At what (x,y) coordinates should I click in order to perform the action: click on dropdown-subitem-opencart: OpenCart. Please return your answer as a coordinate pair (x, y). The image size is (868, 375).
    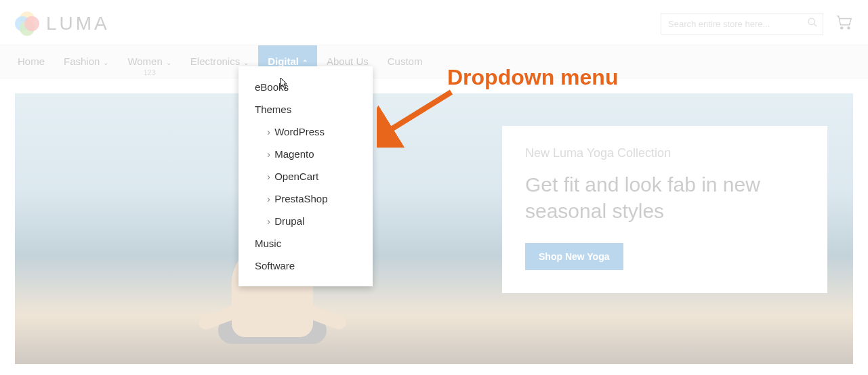
    Looking at the image, I should click on (306, 176).